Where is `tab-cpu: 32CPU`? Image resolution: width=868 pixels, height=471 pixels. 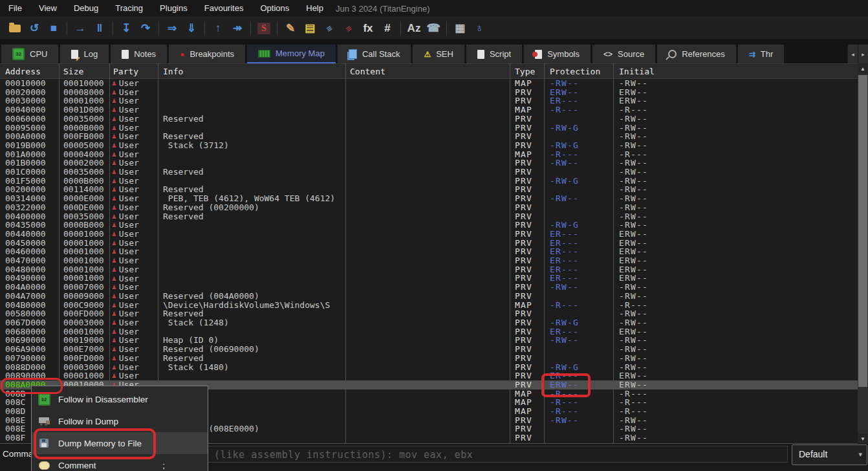
tab-cpu: 32CPU is located at coordinates (30, 54).